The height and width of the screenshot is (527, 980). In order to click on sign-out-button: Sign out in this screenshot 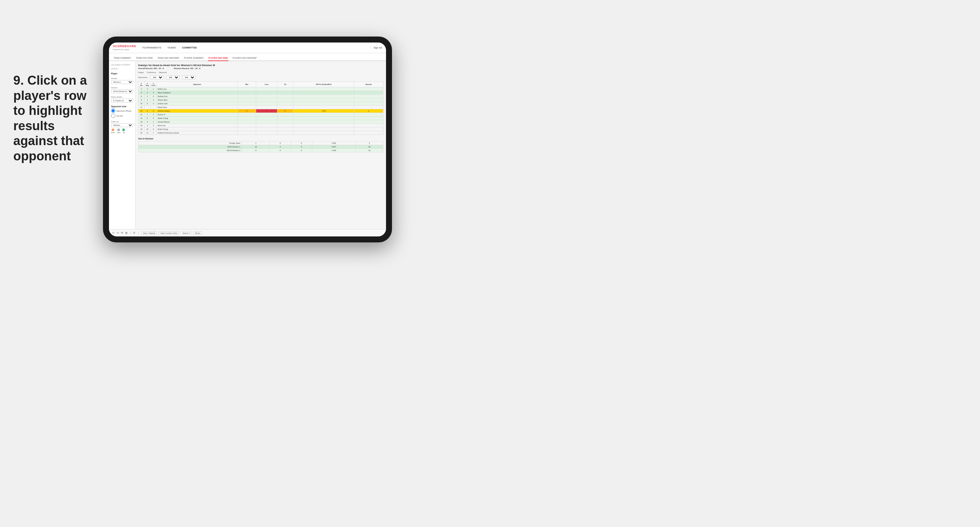, I will do `click(376, 48)`.